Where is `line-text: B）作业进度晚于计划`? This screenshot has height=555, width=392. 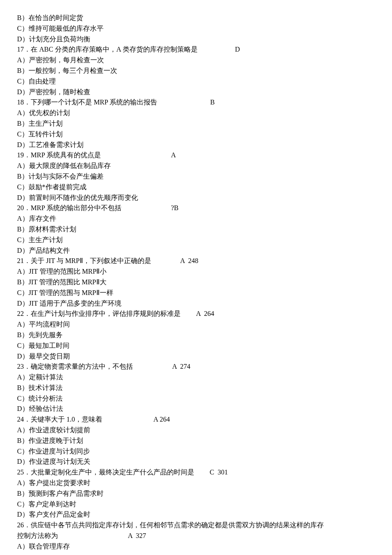
line-text: B）作业进度晚于计划 is located at coordinates (50, 441).